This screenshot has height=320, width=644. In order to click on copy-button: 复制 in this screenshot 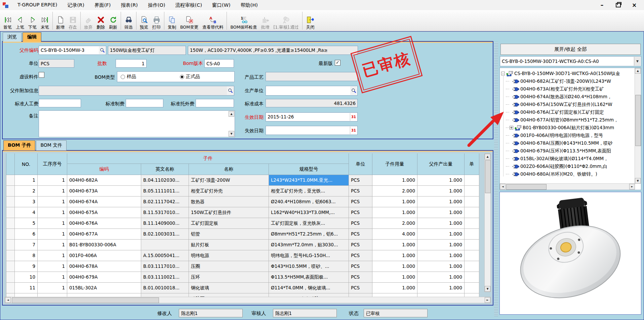, I will do `click(172, 23)`.